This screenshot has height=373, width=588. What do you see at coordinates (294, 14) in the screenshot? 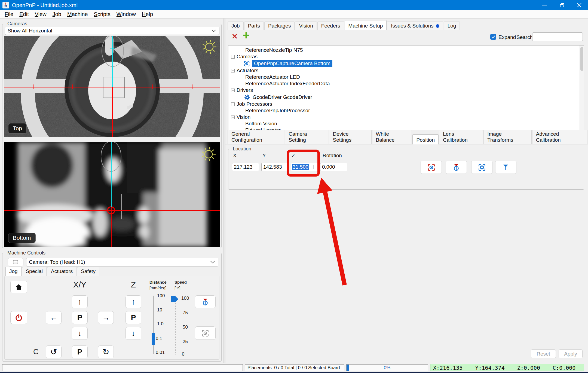
I see `menu-bar: File Edit View Job Machine Scripts Windo…` at bounding box center [294, 14].